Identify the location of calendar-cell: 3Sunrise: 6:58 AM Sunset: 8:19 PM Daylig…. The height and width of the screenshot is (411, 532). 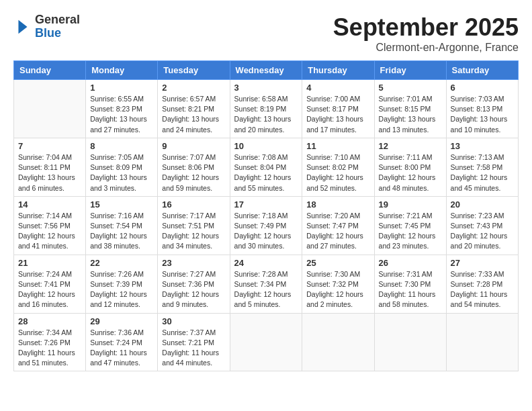
(266, 109).